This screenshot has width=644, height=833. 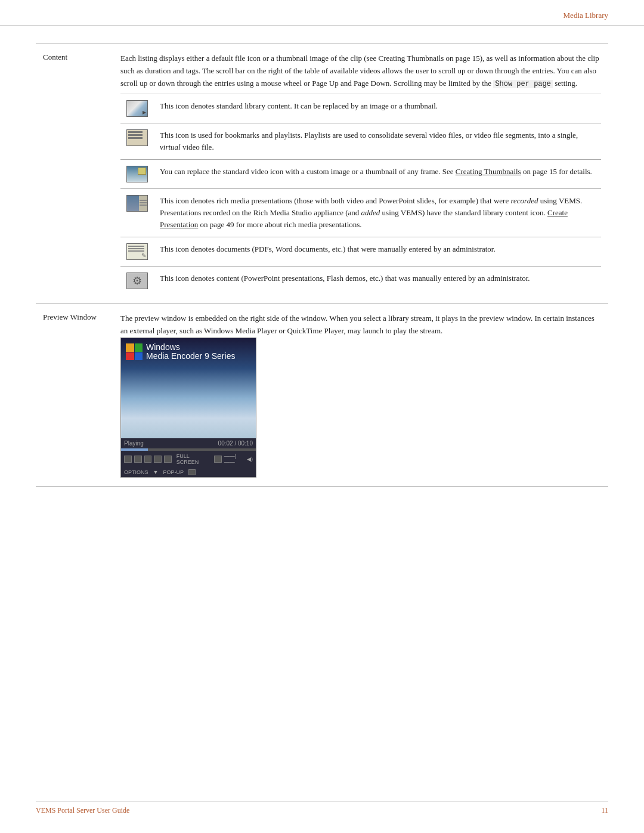 I want to click on document-icon, so click(x=137, y=252).